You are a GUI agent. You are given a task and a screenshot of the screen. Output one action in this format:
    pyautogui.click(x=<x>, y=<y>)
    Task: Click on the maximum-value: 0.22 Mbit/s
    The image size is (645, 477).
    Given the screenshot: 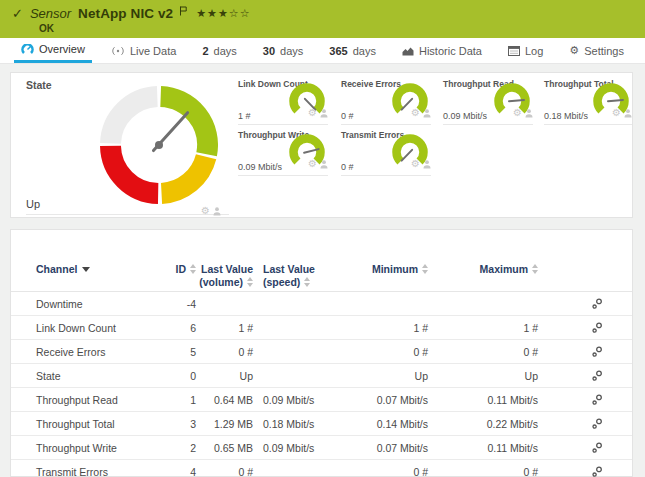 What is the action you would take?
    pyautogui.click(x=483, y=424)
    